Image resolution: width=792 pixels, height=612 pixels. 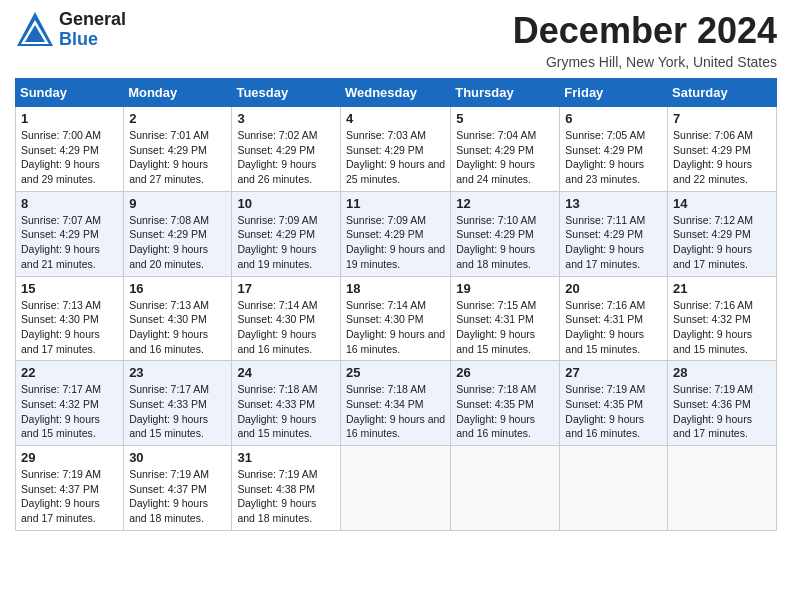 What do you see at coordinates (645, 62) in the screenshot?
I see `location-title: Grymes Hill, New York, United States` at bounding box center [645, 62].